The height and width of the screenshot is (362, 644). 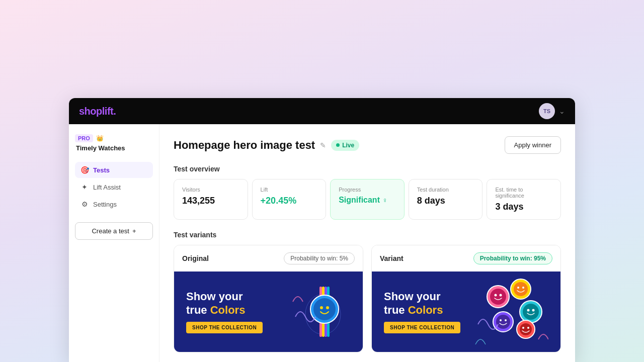 I want to click on lift-value: +20.45%, so click(x=289, y=201).